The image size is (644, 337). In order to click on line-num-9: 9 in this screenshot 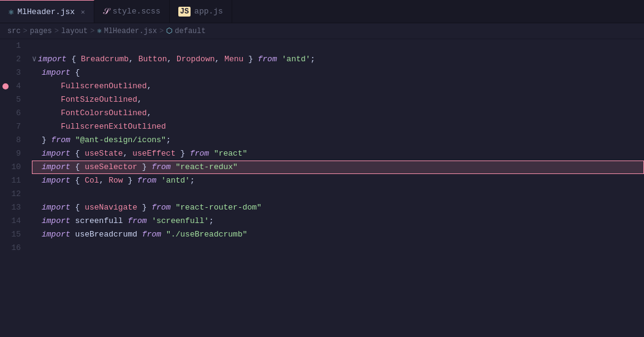, I will do `click(10, 154)`.